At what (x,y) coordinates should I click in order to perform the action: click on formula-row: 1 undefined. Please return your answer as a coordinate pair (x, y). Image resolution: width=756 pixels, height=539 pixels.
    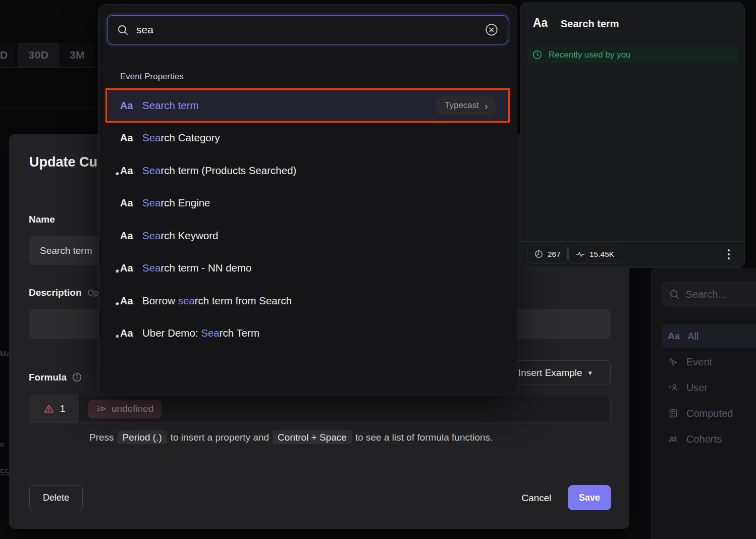
    Looking at the image, I should click on (320, 409).